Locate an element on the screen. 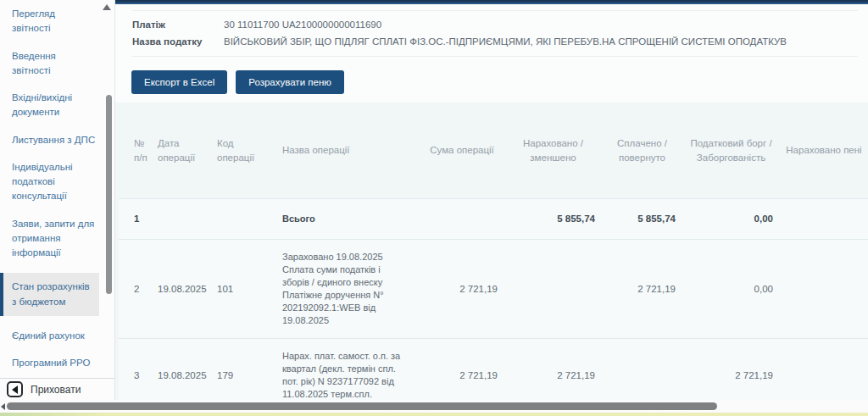 This screenshot has height=416, width=868. cell-accrued is located at coordinates (553, 289).